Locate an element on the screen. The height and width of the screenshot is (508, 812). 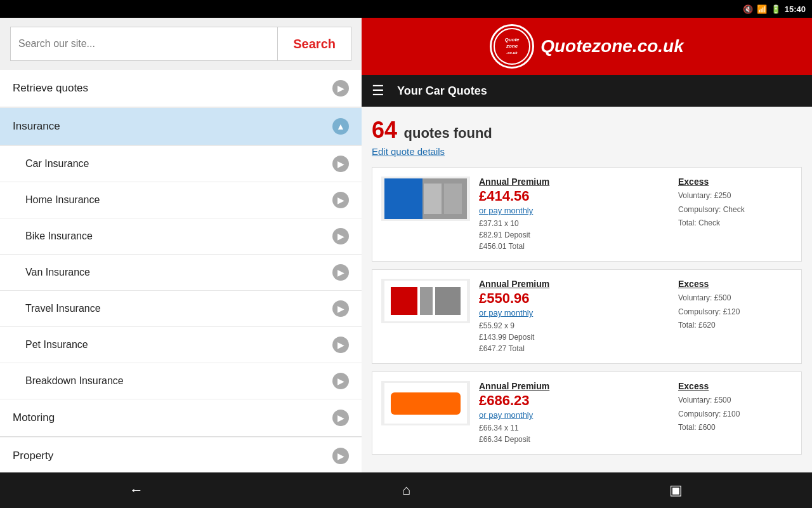
nav-sub-item-pet-insurance: Pet Insurance ▶ is located at coordinates (181, 345).